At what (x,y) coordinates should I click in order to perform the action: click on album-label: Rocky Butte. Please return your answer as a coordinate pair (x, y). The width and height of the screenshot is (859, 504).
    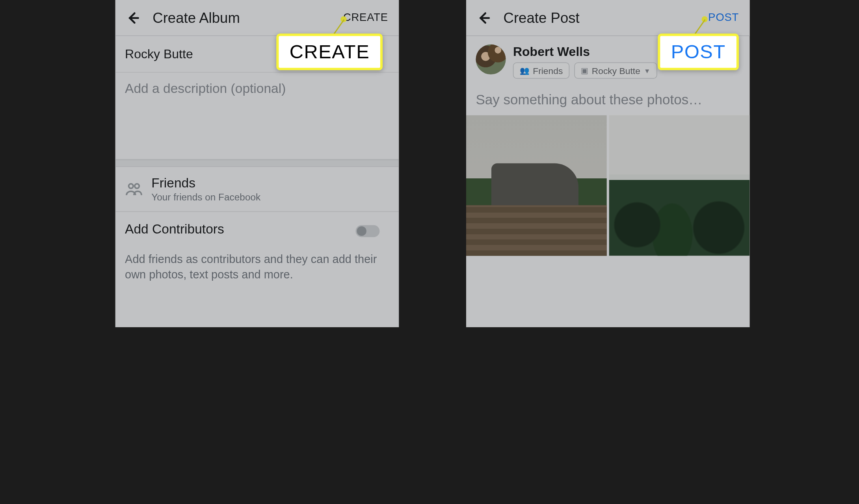
    Looking at the image, I should click on (616, 70).